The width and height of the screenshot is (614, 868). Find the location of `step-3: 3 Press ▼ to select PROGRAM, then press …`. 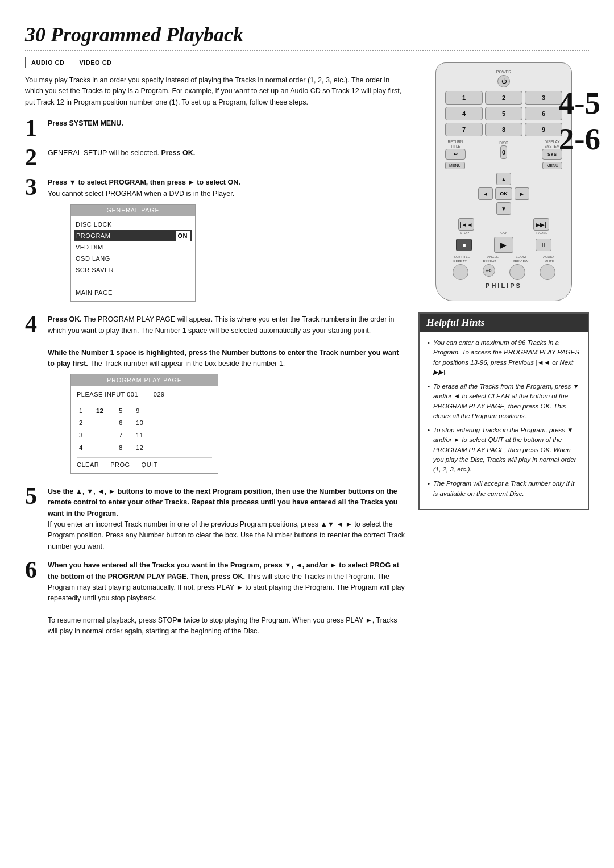

step-3: 3 Press ▼ to select PROGRAM, then press … is located at coordinates (216, 241).